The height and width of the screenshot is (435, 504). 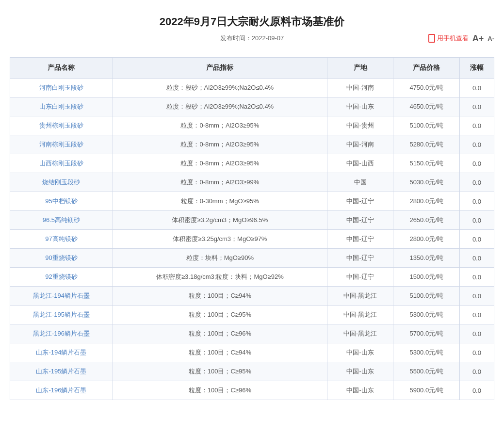 What do you see at coordinates (453, 38) in the screenshot?
I see `mobile-view-label: 用手机查看` at bounding box center [453, 38].